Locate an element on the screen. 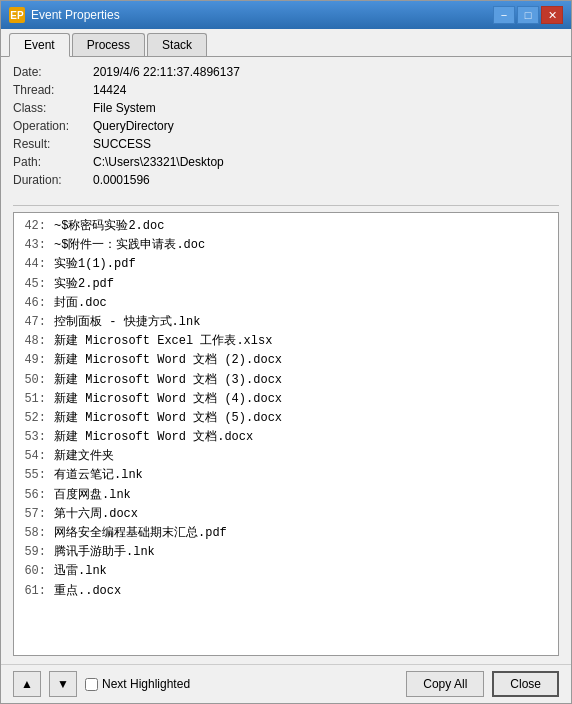 The width and height of the screenshot is (572, 704). title-bar: EP Event Properties − □ ✕ is located at coordinates (286, 15).